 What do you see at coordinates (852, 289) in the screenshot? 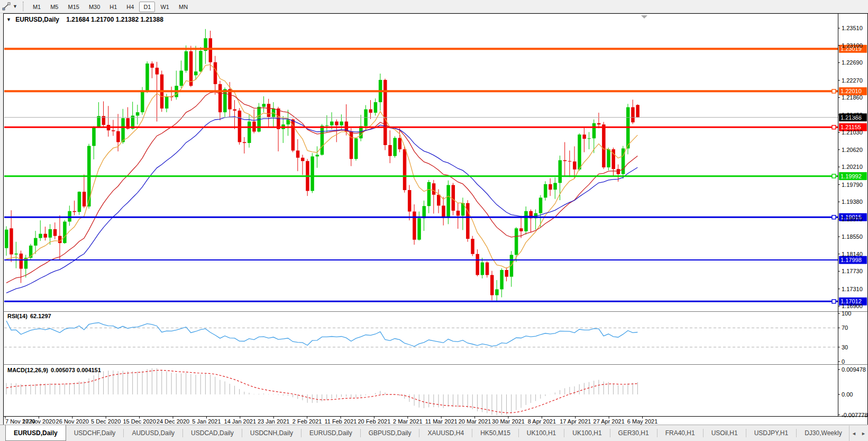
I see `svg-text: 1.17310` at bounding box center [852, 289].